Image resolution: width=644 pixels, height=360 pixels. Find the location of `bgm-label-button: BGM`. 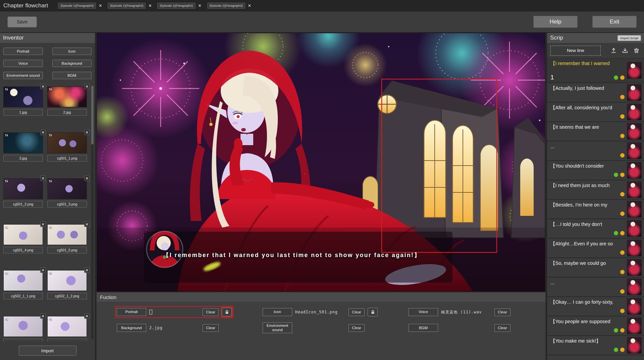

bgm-label-button: BGM is located at coordinates (423, 328).